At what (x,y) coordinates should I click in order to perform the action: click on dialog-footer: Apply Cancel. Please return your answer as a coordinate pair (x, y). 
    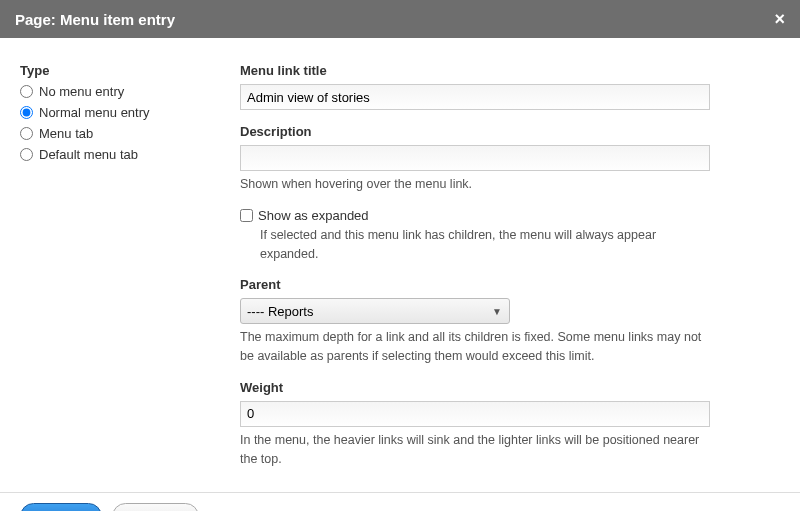
    Looking at the image, I should click on (400, 502).